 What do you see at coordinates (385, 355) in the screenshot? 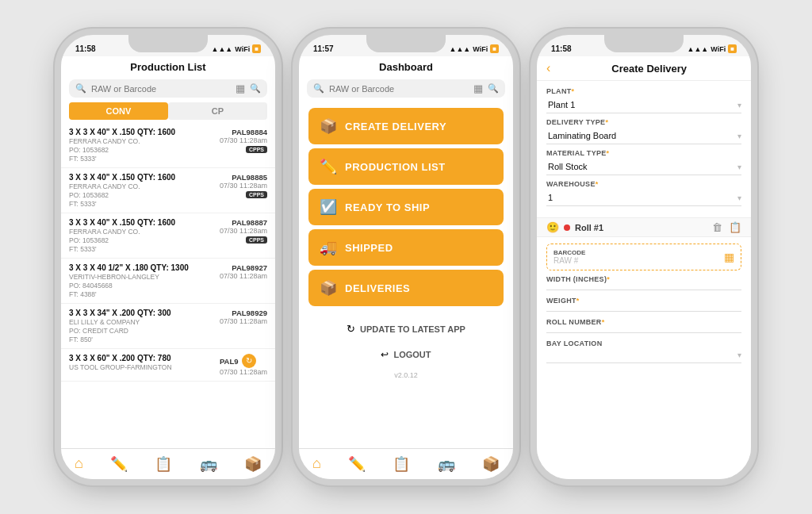
I see `logout-icon: ↩` at bounding box center [385, 355].